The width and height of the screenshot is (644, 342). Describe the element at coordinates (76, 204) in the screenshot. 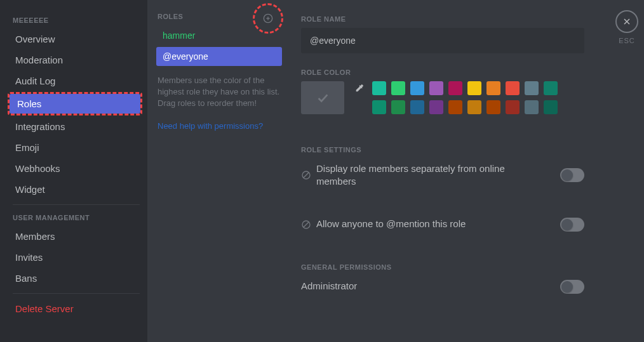

I see `sidebar-divider` at that location.